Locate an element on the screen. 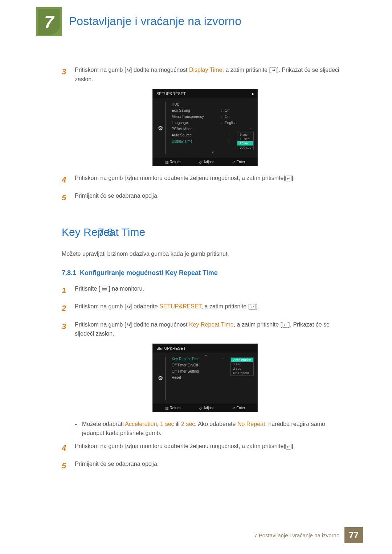 The image size is (392, 554). osd-screenshot-2: SETUP&RESET▴ ⚙ Key Repeat Time: Off Time… is located at coordinates (205, 378).